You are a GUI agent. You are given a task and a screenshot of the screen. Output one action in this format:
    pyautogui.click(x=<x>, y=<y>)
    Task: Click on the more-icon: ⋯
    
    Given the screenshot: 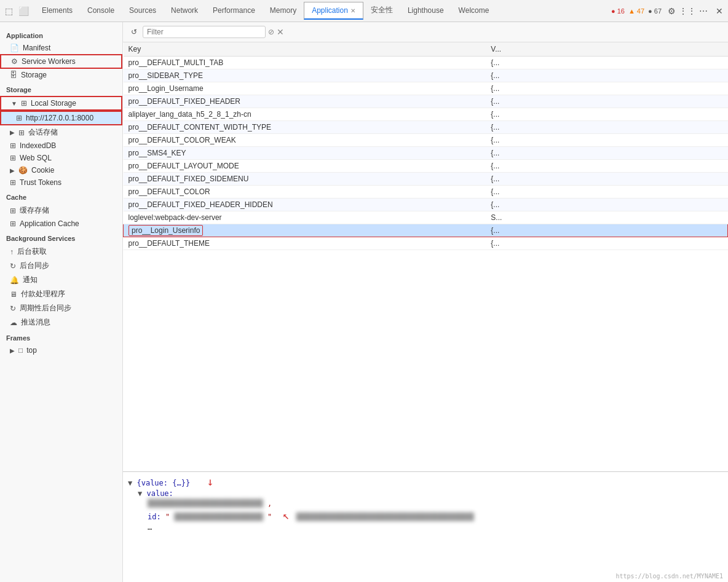 What is the action you would take?
    pyautogui.click(x=703, y=11)
    